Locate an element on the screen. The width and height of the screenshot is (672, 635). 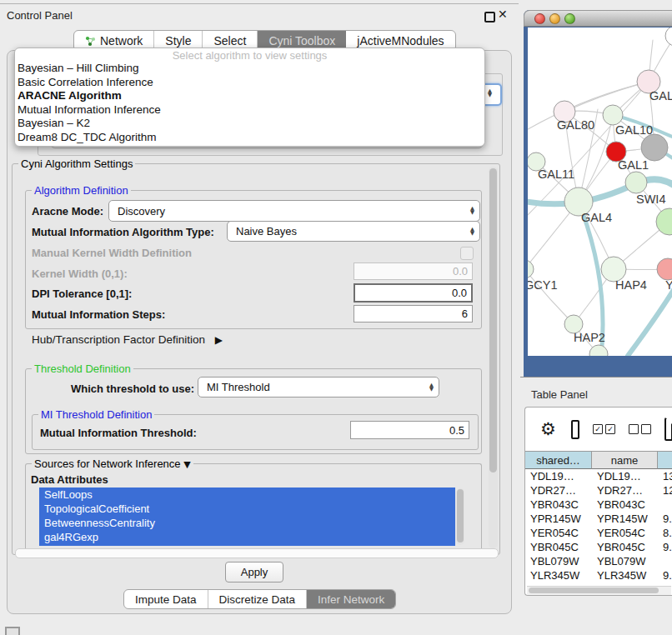
table-cell: 9. is located at coordinates (665, 518).